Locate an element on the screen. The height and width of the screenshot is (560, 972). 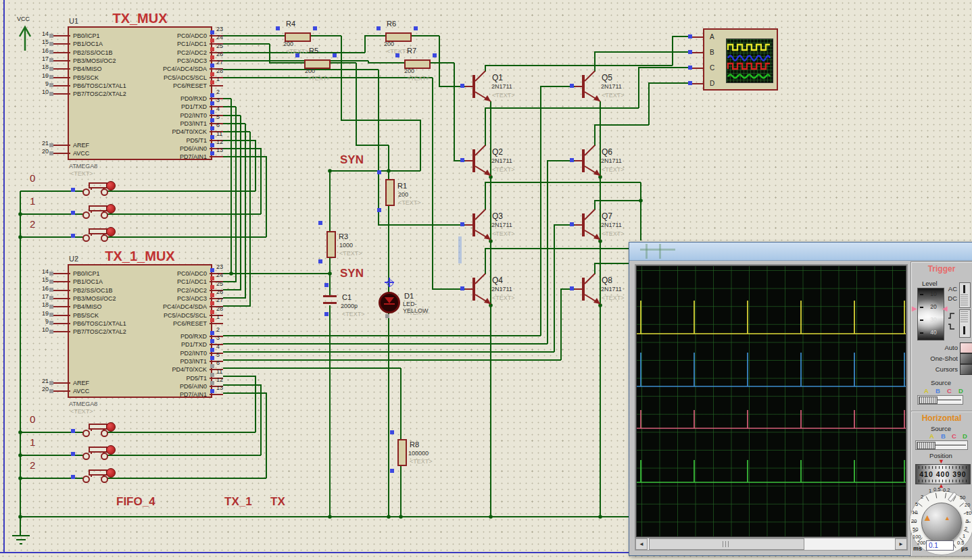
transistor-q2: Q2 2N1711 <TEXT> is located at coordinates (480, 161).